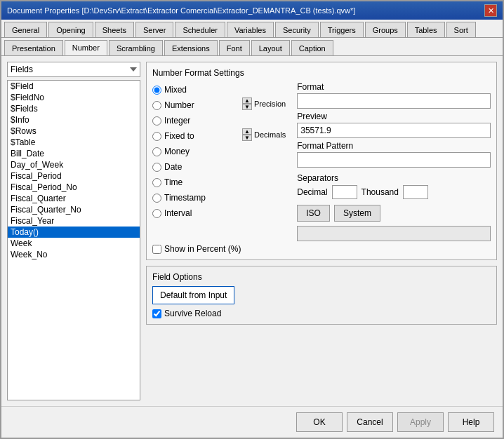 The image size is (504, 439). I want to click on format-right-panel: Format Preview Format Pattern Separators, so click(394, 161).